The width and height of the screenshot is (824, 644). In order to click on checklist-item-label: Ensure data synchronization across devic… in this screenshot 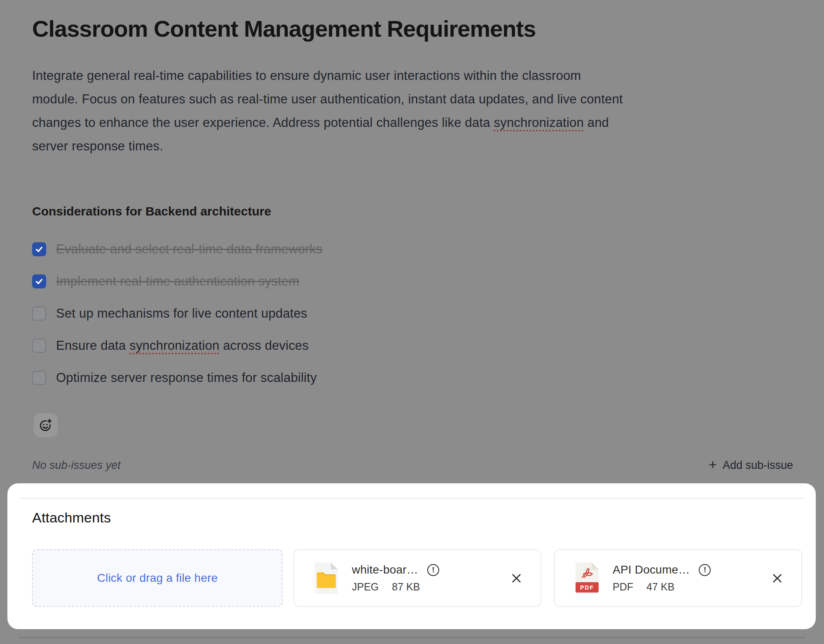, I will do `click(182, 346)`.